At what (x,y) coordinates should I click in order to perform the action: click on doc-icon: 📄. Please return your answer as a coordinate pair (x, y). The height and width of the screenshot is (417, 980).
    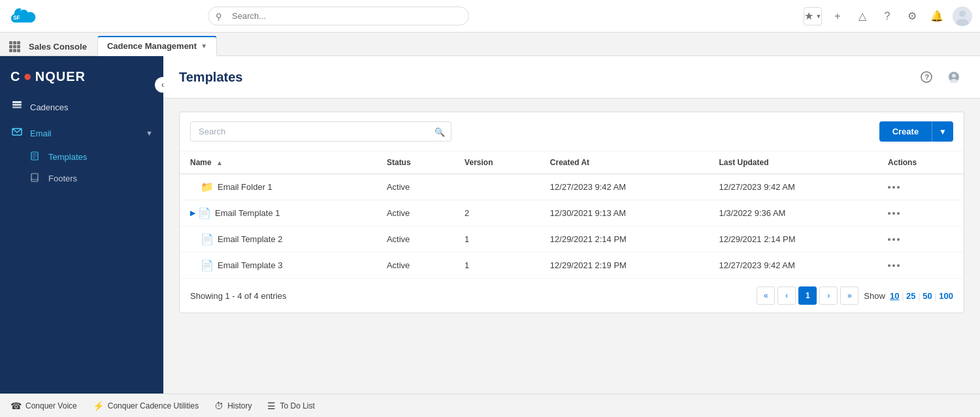
    Looking at the image, I should click on (204, 213).